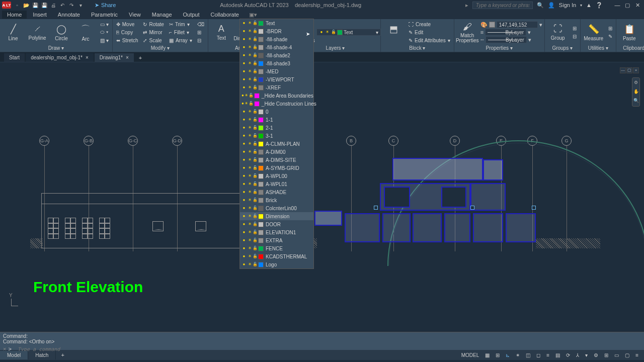 Image resolution: width=644 pixels, height=362 pixels. What do you see at coordinates (40, 15) in the screenshot?
I see `tab-insert: Insert` at bounding box center [40, 15].